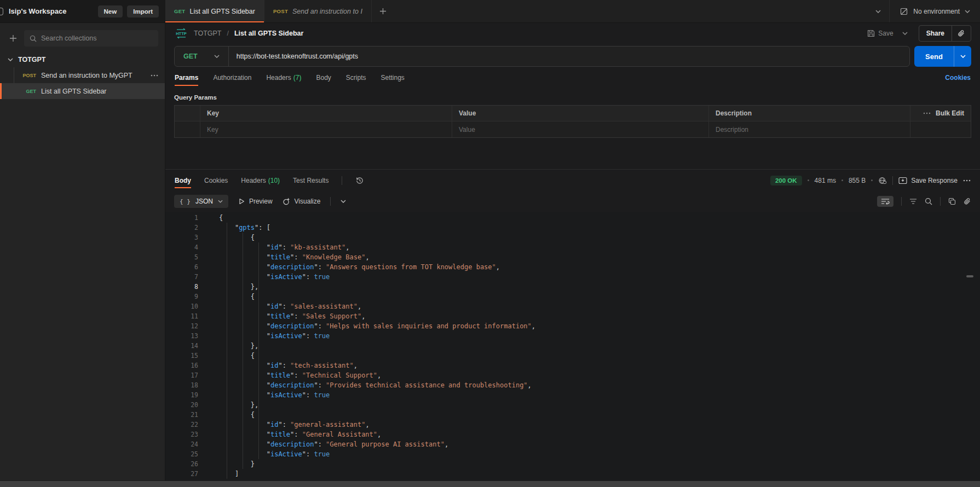 Image resolution: width=980 pixels, height=487 pixels. What do you see at coordinates (82, 60) in the screenshot?
I see `collection-totgpt: TOTGPT` at bounding box center [82, 60].